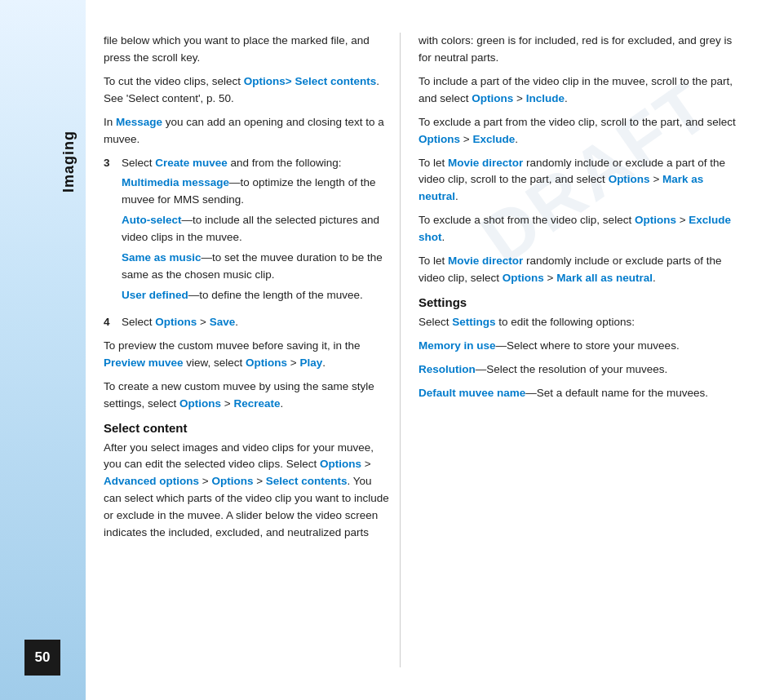 The width and height of the screenshot is (775, 700). Describe the element at coordinates (630, 179) in the screenshot. I see `neutral-options-link: Options` at that location.